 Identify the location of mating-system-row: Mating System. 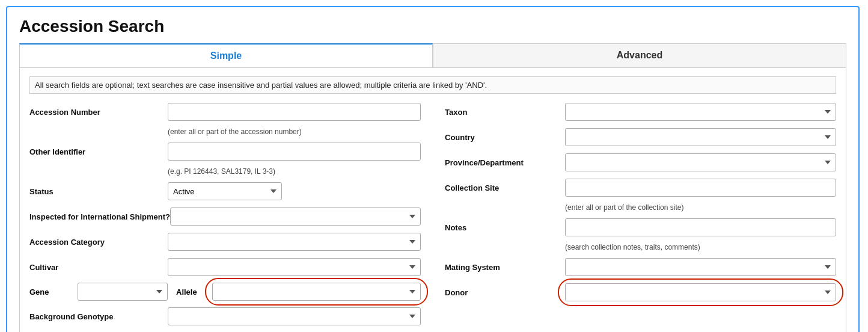
(641, 267).